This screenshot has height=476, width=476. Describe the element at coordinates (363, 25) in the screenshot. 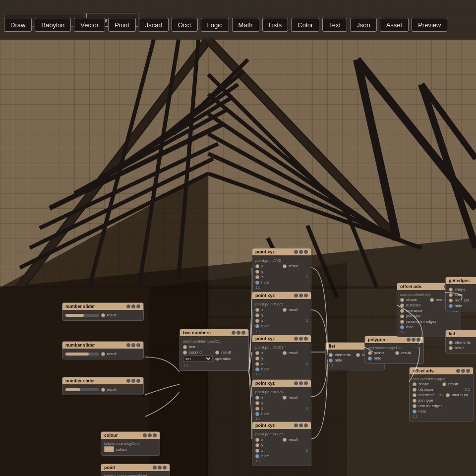

I see `nav-btn-json: Json` at that location.